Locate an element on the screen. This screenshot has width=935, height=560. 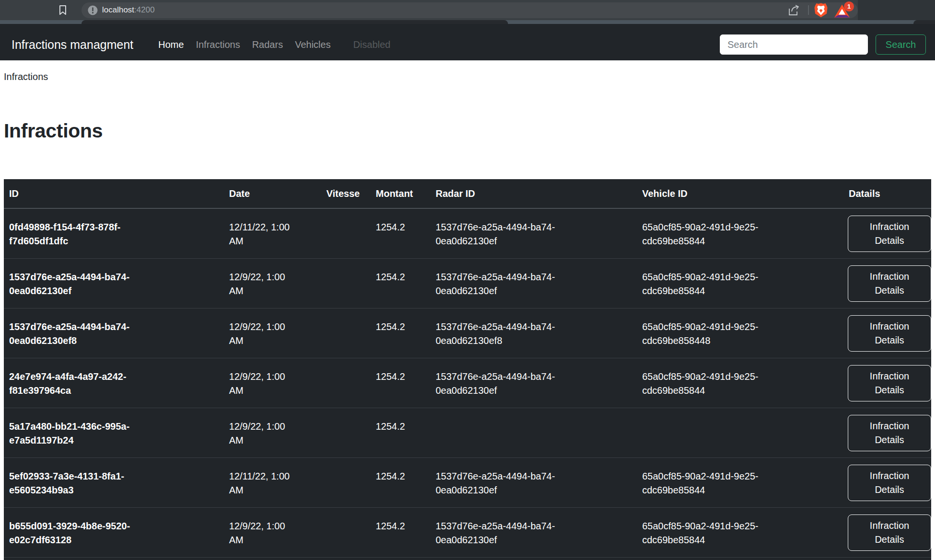
search-group: Search is located at coordinates (823, 45).